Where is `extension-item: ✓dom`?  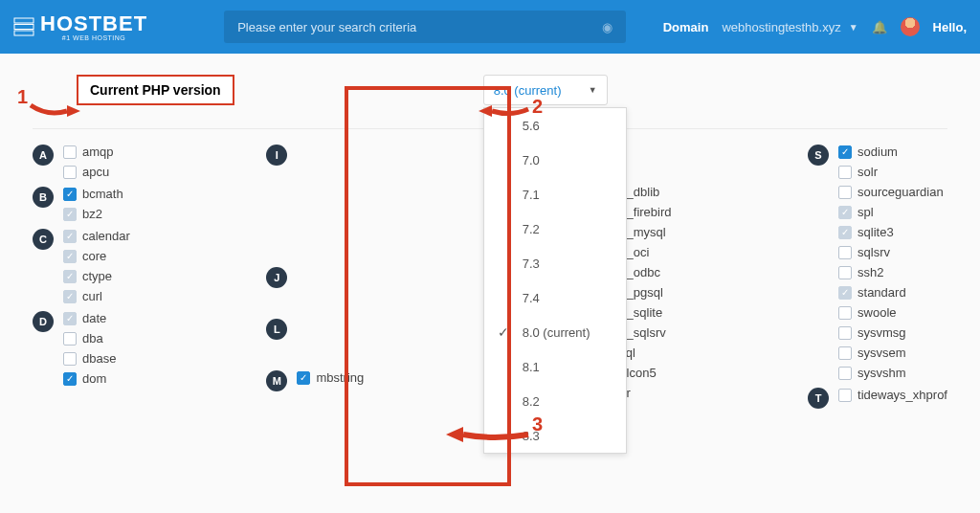 extension-item: ✓dom is located at coordinates (90, 379).